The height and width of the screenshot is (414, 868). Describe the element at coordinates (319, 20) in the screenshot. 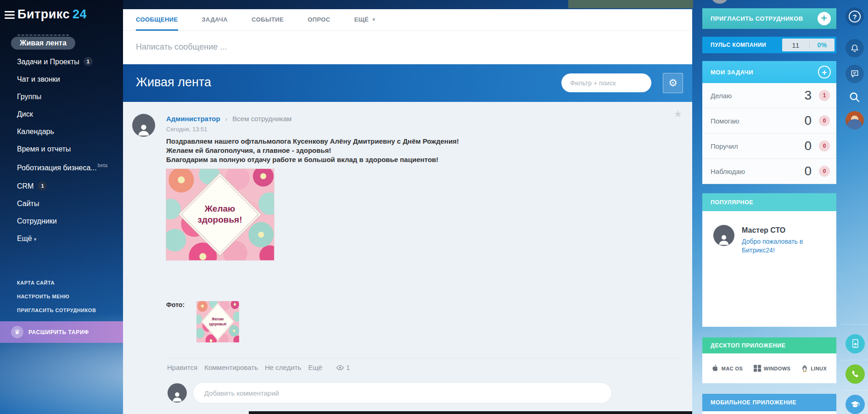

I see `tab-poll: ОПРОС` at that location.